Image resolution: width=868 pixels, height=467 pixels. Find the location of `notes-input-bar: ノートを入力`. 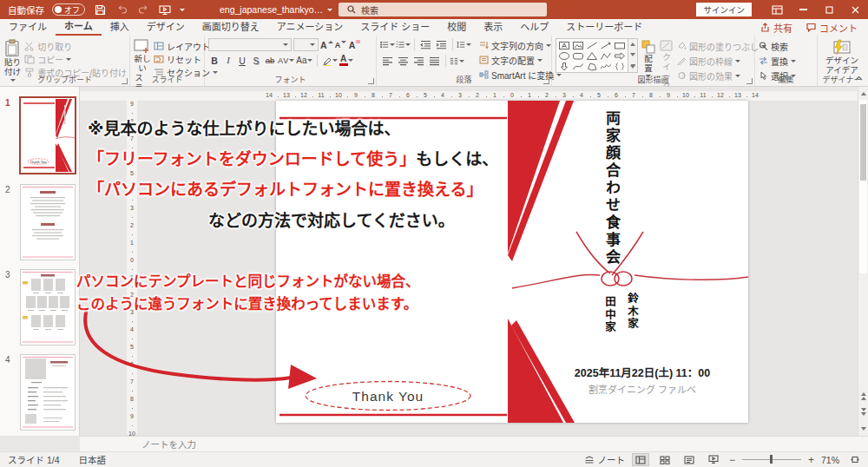

notes-input-bar: ノートを入力 is located at coordinates (474, 444).